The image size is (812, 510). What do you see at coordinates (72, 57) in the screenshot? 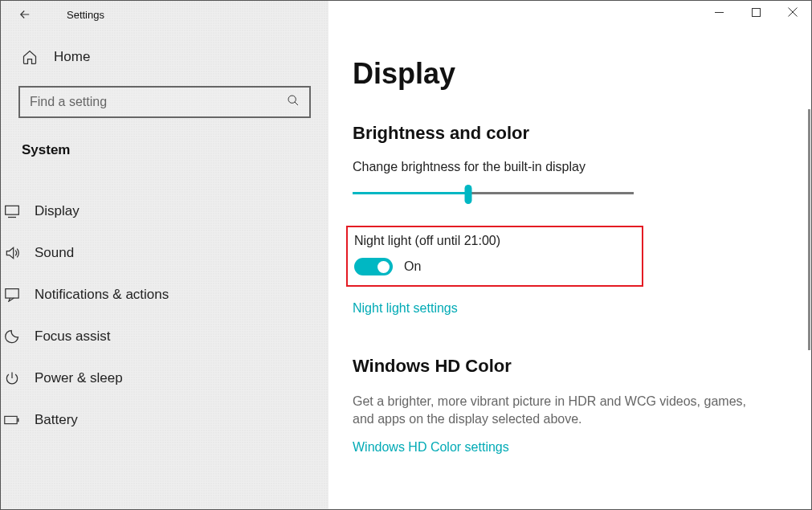
I see `home-label: Home` at bounding box center [72, 57].